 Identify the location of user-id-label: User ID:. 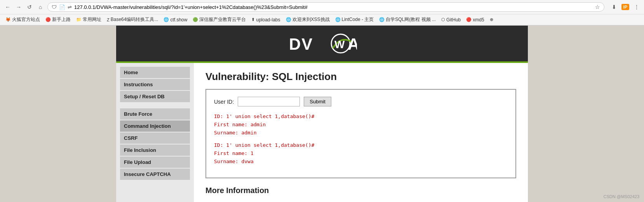
(224, 102).